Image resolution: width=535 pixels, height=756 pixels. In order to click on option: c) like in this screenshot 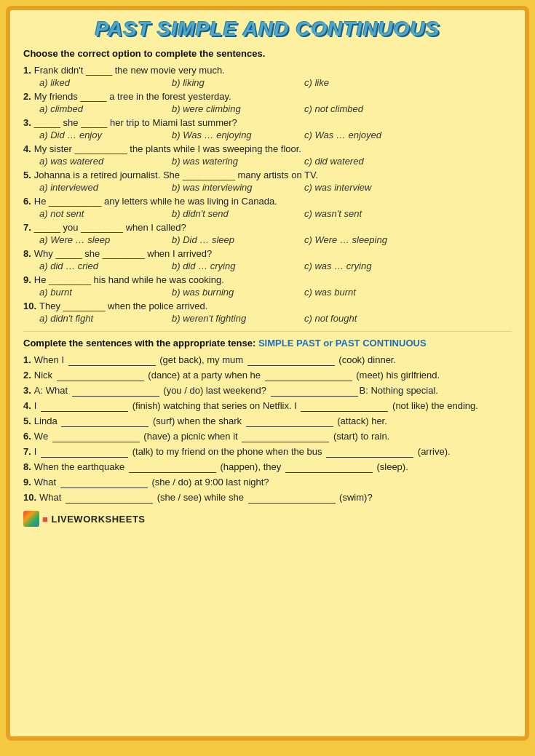, I will do `click(370, 83)`.